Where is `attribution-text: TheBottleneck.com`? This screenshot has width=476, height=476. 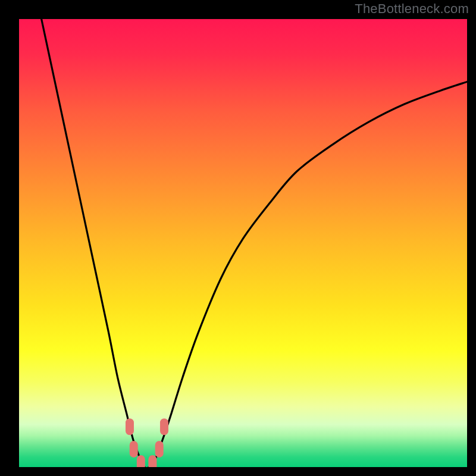 attribution-text: TheBottleneck.com is located at coordinates (412, 9).